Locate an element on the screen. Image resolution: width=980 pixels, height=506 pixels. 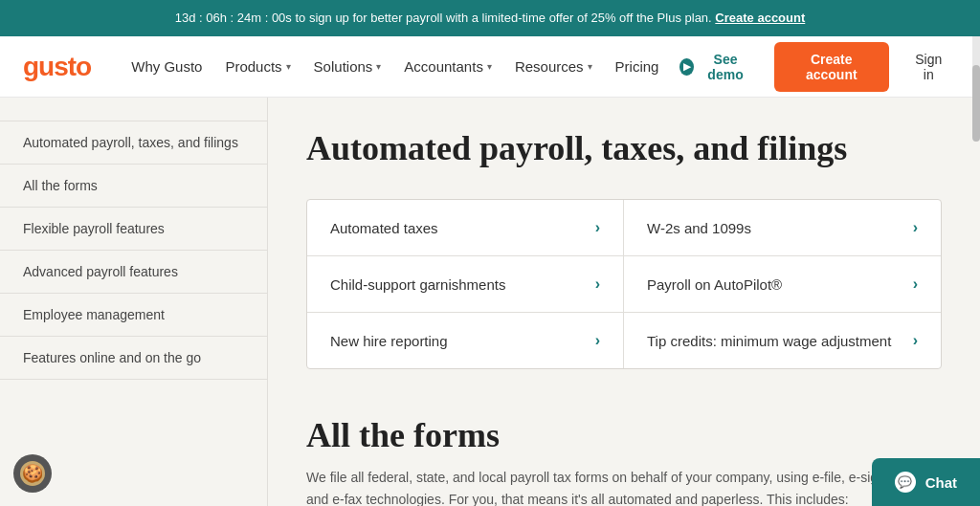
nav-why-gusto: Why Gusto is located at coordinates (167, 67).